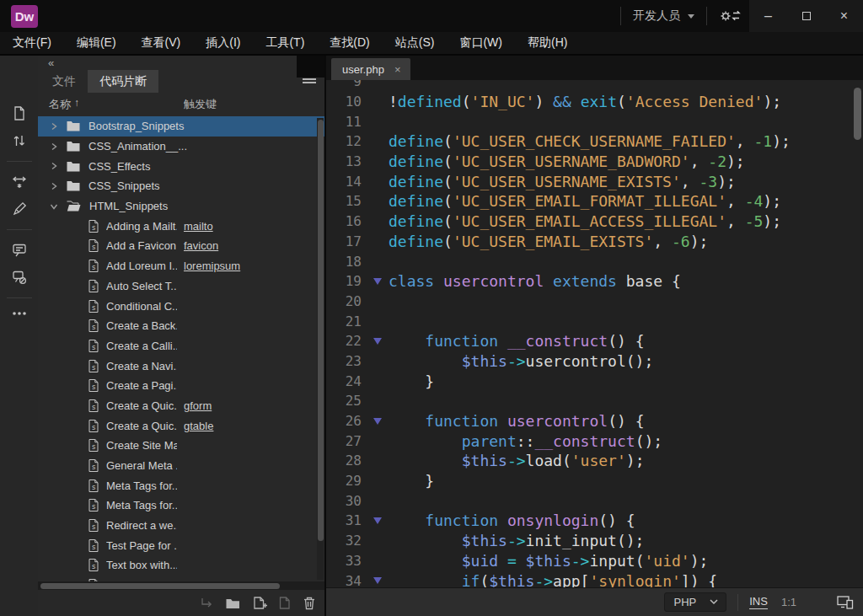 This screenshot has width=863, height=616. What do you see at coordinates (806, 16) in the screenshot?
I see `maximize-button` at bounding box center [806, 16].